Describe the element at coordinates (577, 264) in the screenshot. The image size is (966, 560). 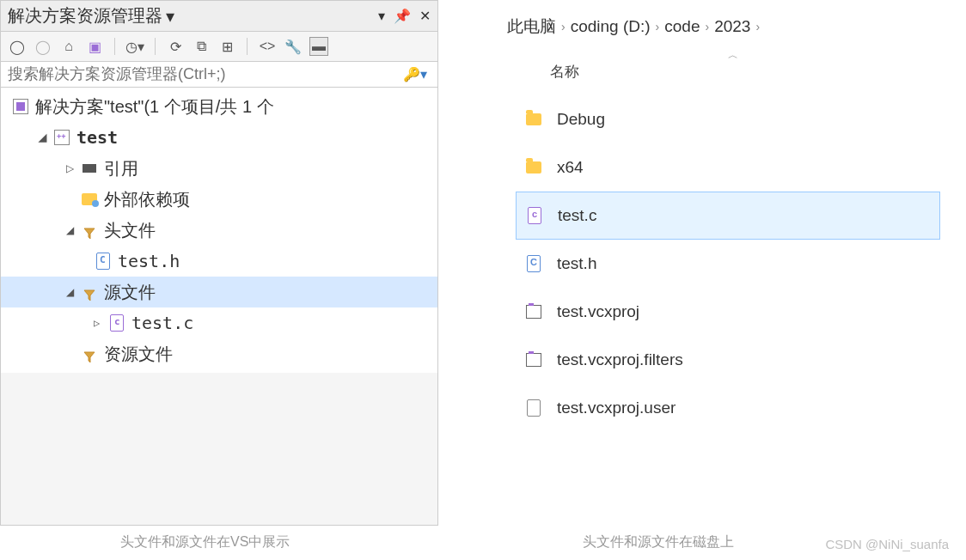
I see `item-label: test.h` at that location.